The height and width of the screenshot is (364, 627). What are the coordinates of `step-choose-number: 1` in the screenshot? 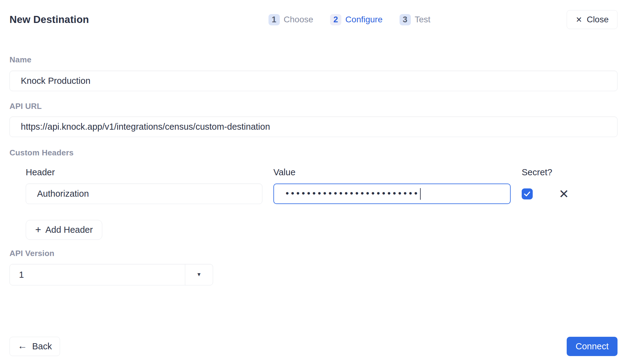 It's located at (274, 20).